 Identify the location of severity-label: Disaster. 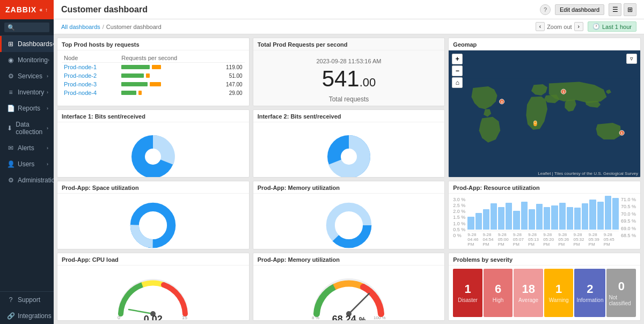
(468, 300).